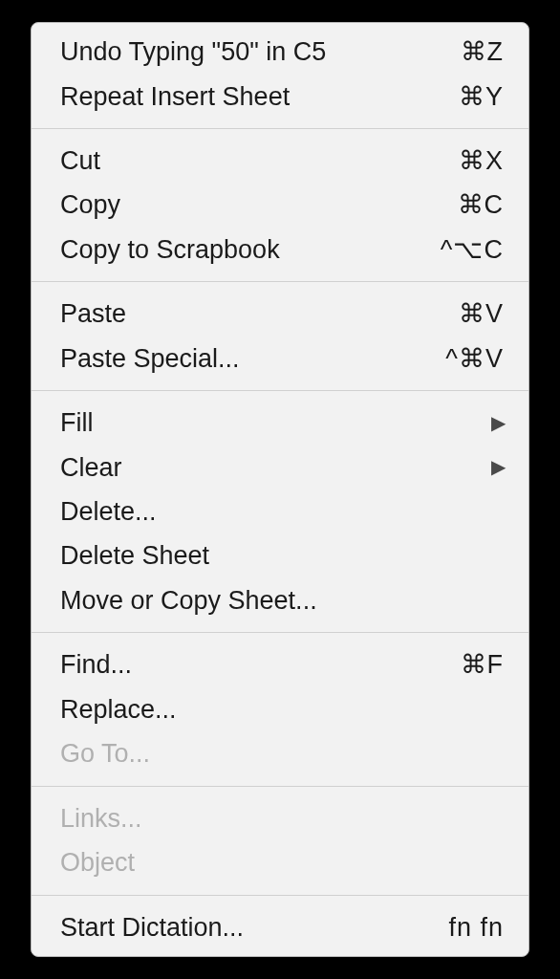  Describe the element at coordinates (280, 97) in the screenshot. I see `menu-item-repeat: Repeat Insert Sheet ⌘Y` at that location.